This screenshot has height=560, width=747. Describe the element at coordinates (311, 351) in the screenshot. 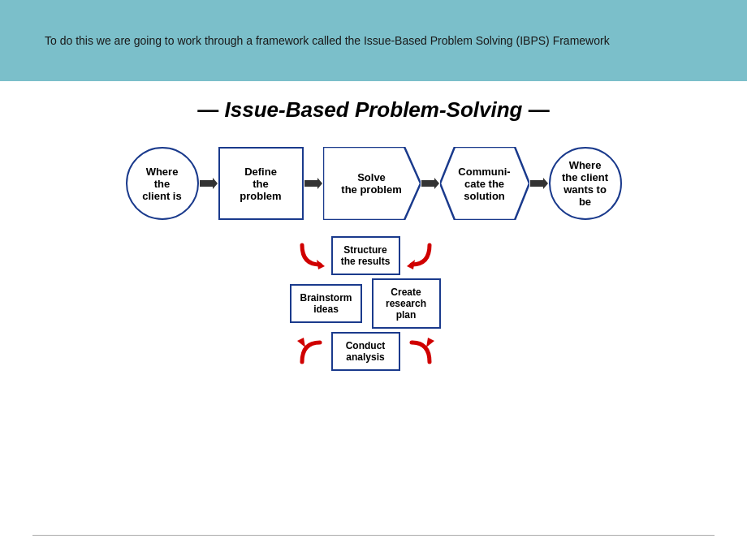

I see `red-arrow-up-left` at that location.